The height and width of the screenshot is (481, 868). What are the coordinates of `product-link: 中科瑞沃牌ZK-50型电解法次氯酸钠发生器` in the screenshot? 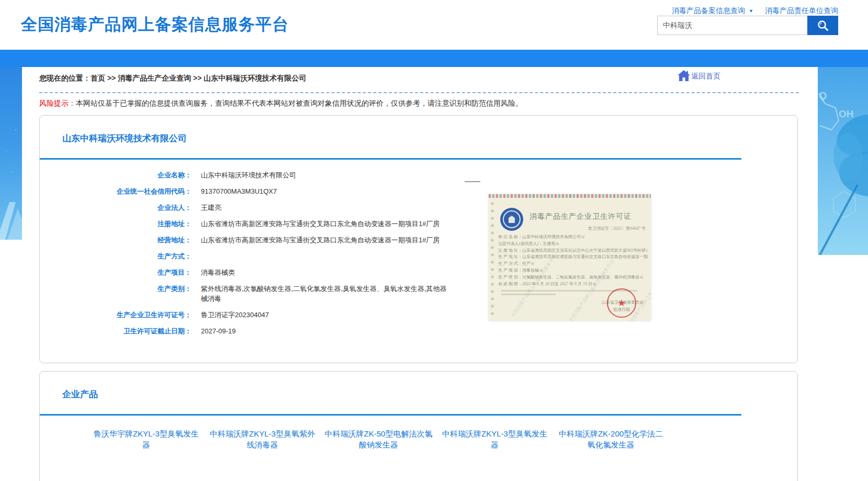 It's located at (379, 439).